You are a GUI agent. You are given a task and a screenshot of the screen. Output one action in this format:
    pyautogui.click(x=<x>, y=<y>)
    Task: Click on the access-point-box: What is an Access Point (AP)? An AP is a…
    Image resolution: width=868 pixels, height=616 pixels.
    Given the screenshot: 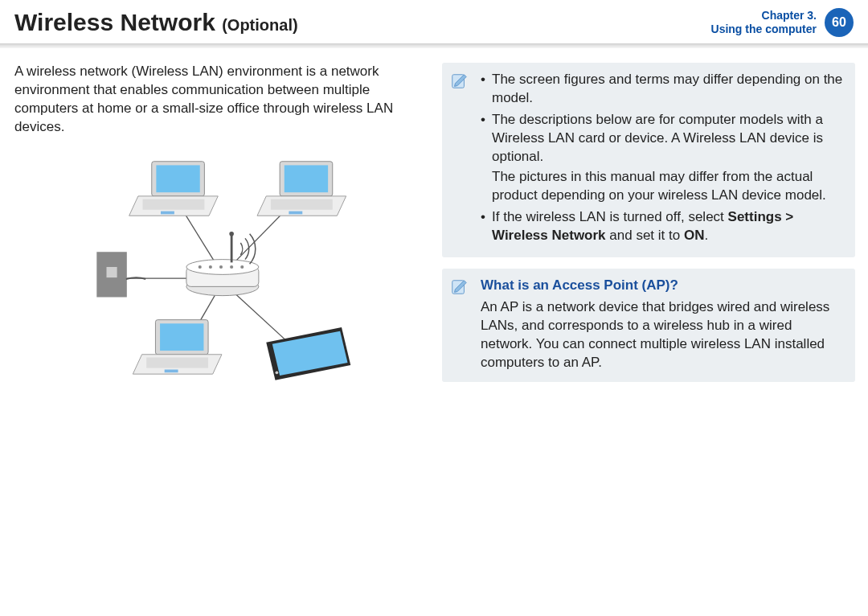 What is the action you would take?
    pyautogui.click(x=649, y=325)
    